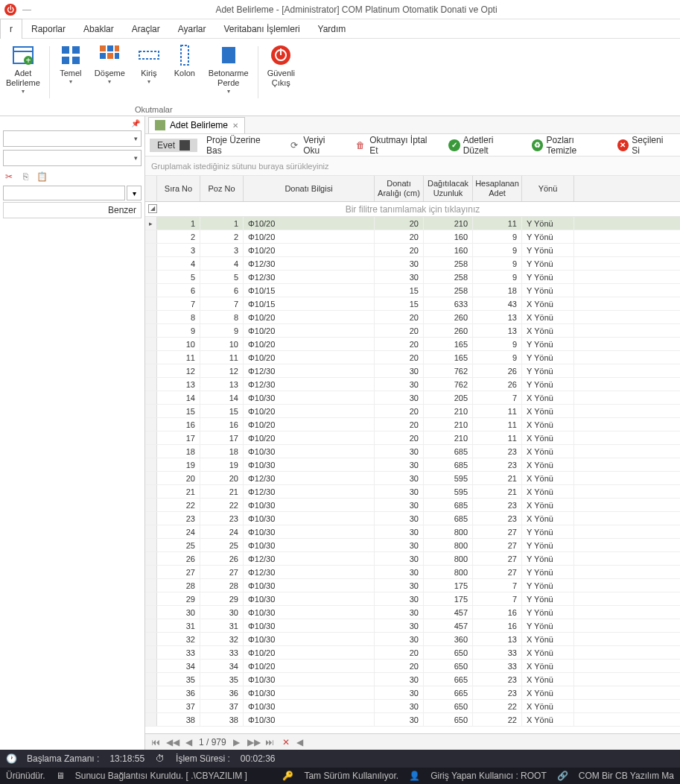 The height and width of the screenshot is (784, 680). Describe the element at coordinates (413, 209) in the screenshot. I see `filter-hint-row: ◢ Bir filitre tanımlamak için tıklayınız` at that location.